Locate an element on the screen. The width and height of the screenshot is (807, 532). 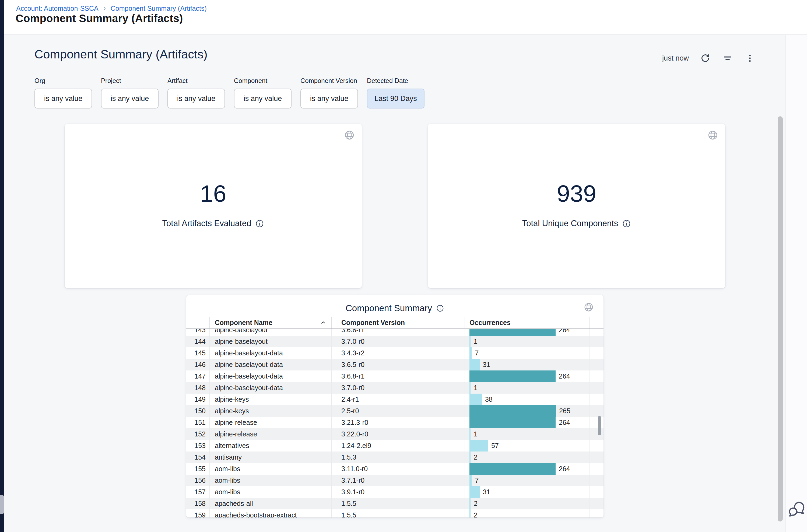
row-number: 150 is located at coordinates (198, 411).